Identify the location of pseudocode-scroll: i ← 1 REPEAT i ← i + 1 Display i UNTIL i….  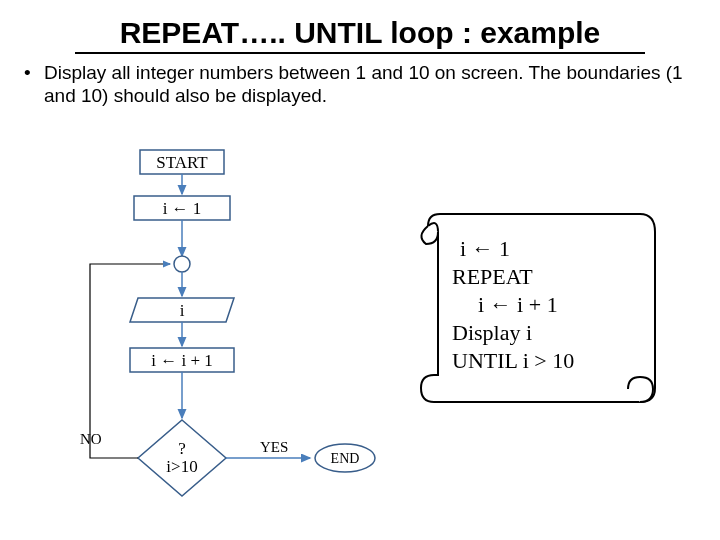
(538, 308).